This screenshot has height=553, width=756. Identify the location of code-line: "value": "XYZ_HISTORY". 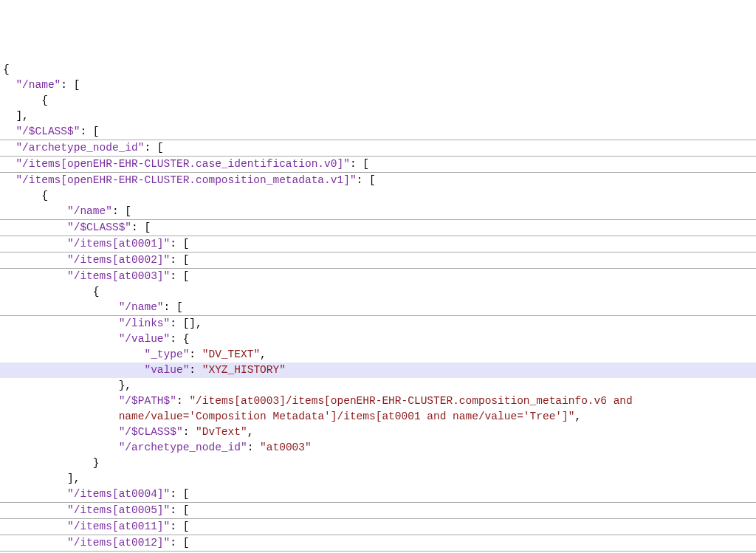
(378, 371).